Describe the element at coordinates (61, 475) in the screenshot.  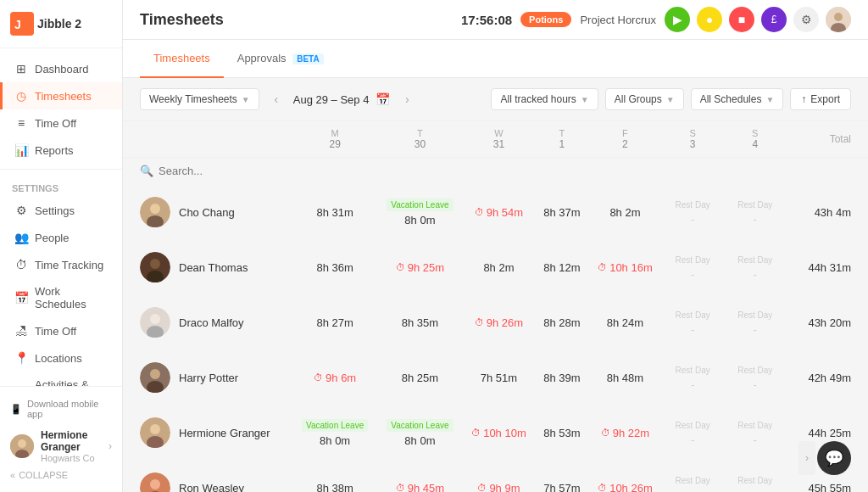
I see `collapse-button: « COLLAPSE` at that location.